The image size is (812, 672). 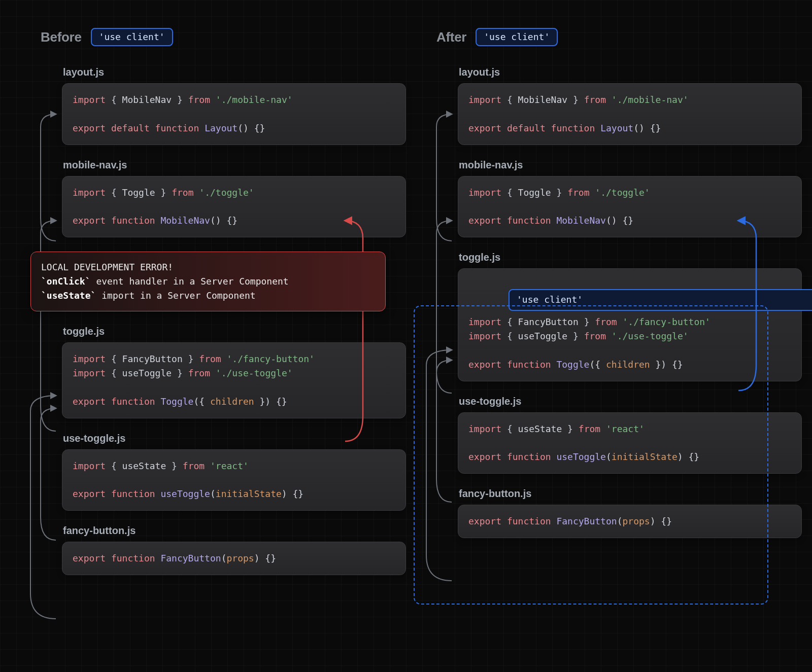 I want to click on after-header: After 'use client', so click(x=619, y=37).